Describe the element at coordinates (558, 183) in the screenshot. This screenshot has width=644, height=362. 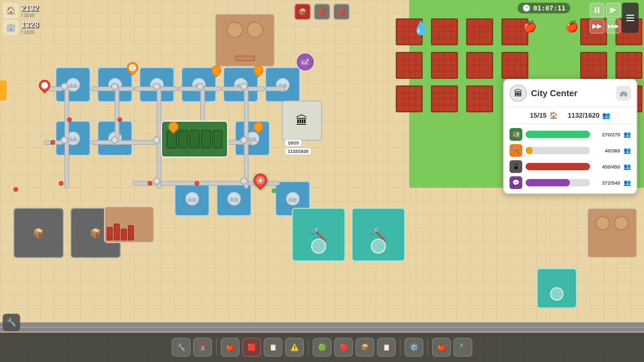
I see `purple-res-bar-container` at that location.